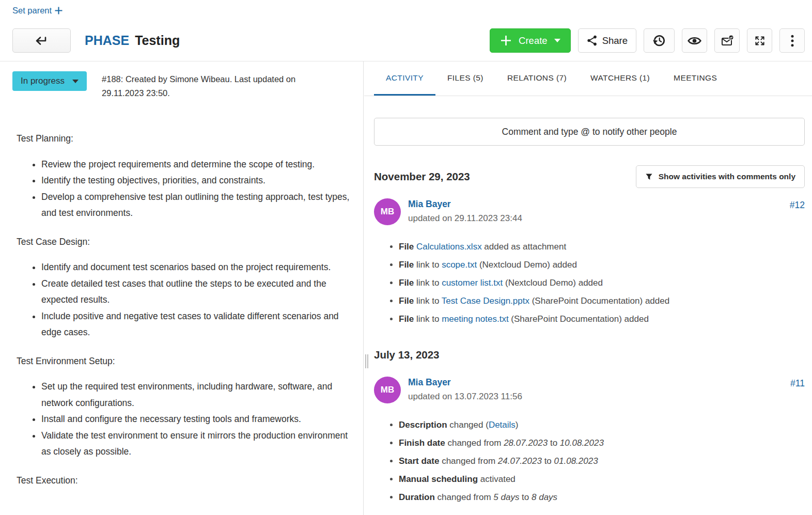  I want to click on envelope-check-icon, so click(727, 41).